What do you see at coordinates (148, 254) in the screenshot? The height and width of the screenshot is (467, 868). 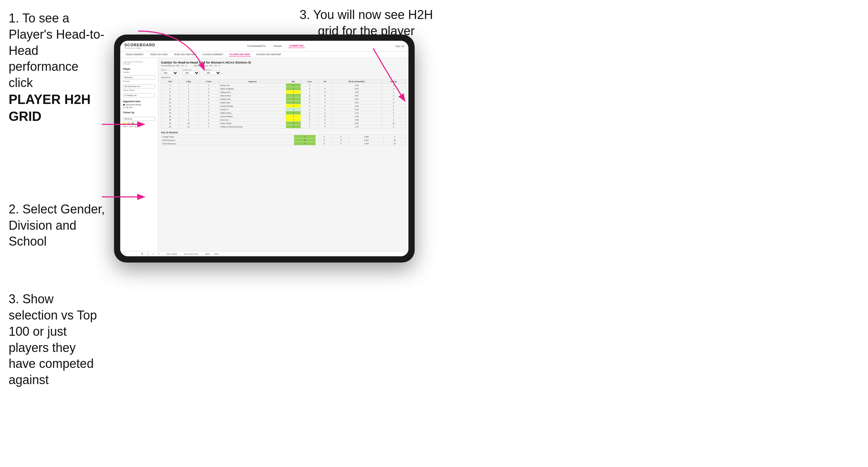 I see `toolbar-filter: ⌀` at bounding box center [148, 254].